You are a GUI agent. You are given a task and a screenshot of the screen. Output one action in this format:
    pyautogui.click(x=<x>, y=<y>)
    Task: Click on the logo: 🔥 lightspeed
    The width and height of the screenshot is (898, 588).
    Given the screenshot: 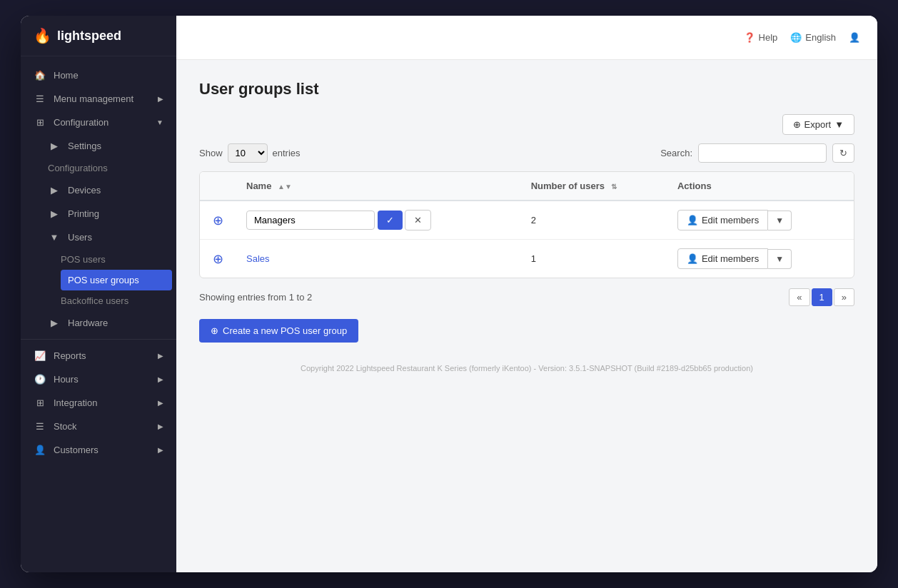 What is the action you would take?
    pyautogui.click(x=99, y=36)
    